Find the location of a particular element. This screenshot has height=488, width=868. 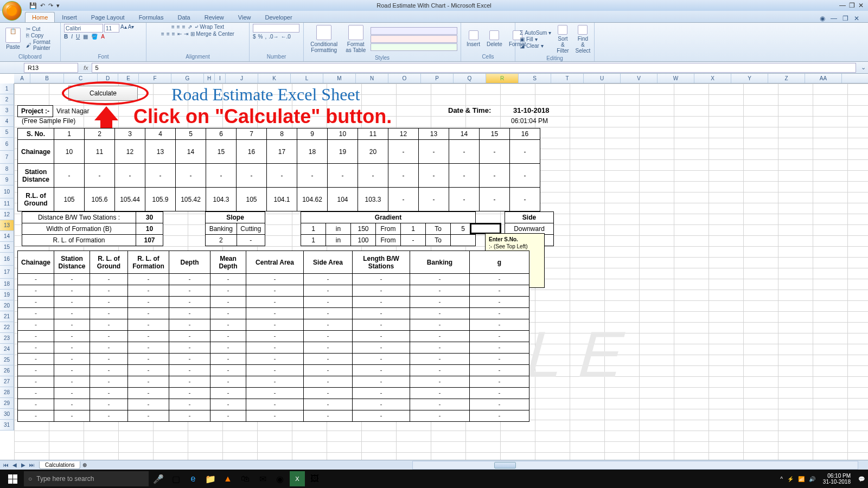

office-orb: 🟠 is located at coordinates (12, 11).